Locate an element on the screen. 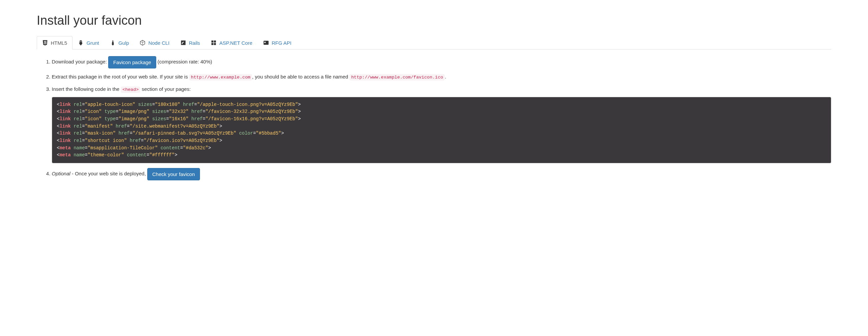  rails-icon is located at coordinates (183, 43).